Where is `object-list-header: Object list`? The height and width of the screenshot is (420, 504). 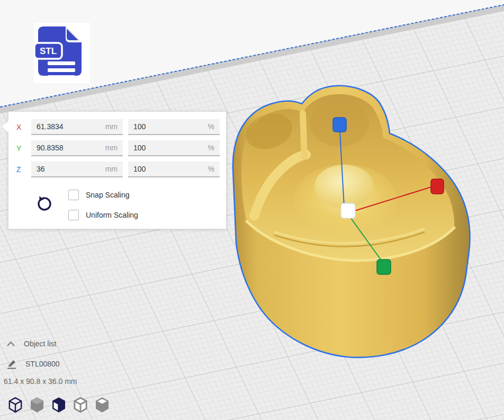 object-list-header: Object list is located at coordinates (31, 344).